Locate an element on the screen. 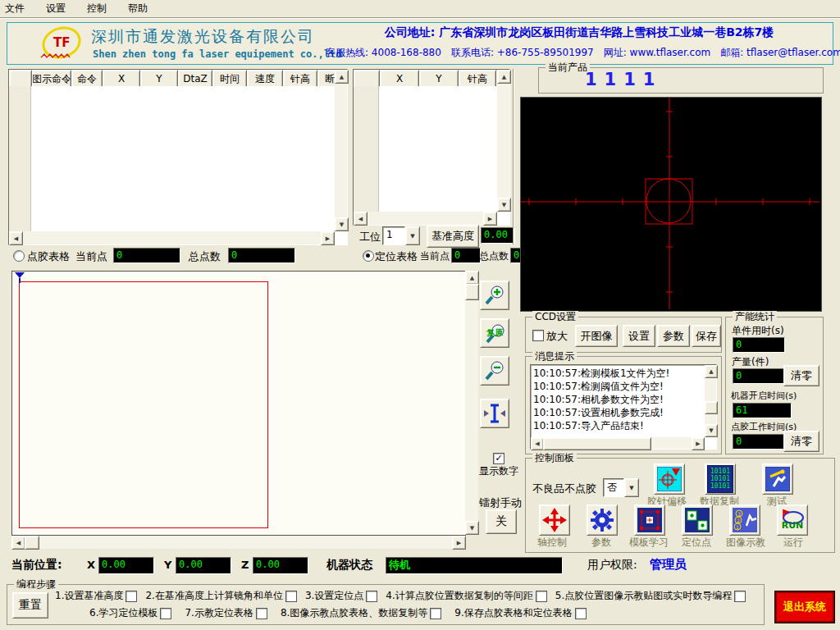  laser-off-button: 关 is located at coordinates (501, 522).